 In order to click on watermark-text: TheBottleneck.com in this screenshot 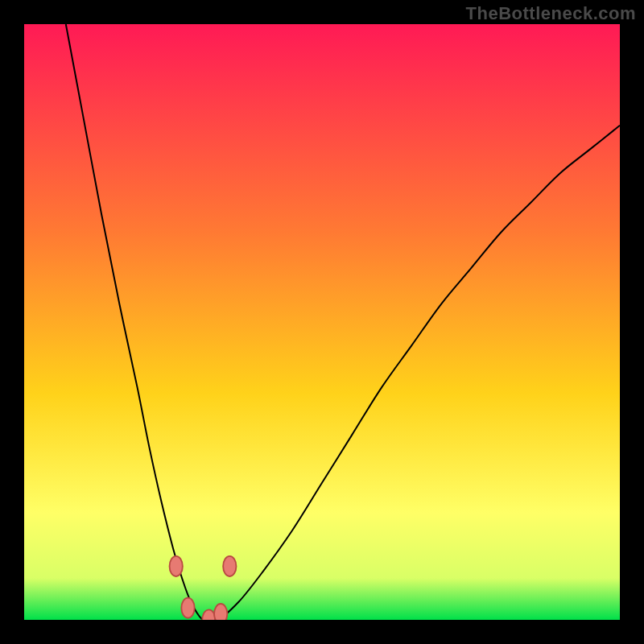, I will do `click(551, 14)`.